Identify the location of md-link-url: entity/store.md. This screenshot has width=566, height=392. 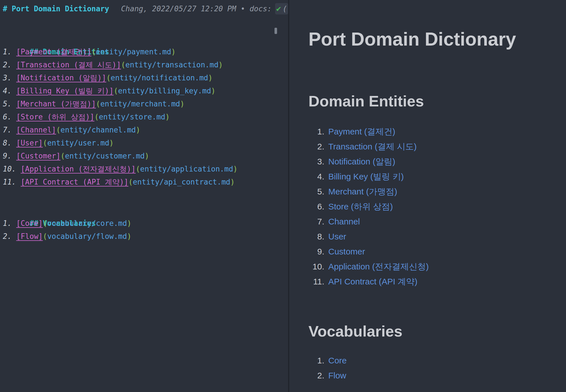
(132, 117).